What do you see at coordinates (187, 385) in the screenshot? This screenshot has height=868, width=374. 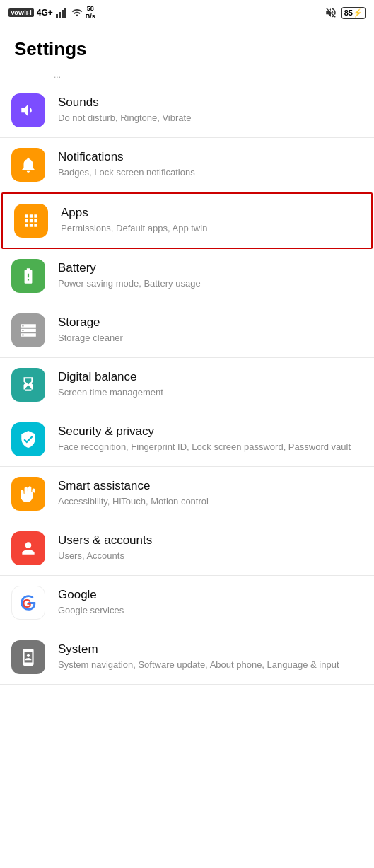 I see `settings-item-digital-balance: Digital balance Screen time management` at bounding box center [187, 385].